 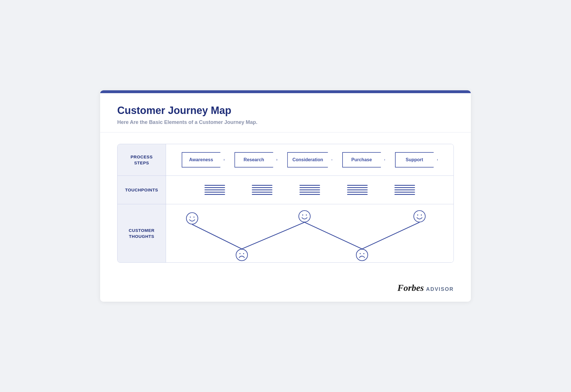 I want to click on customer-thoughts-row: CUSTOMERTHOUGHTS, so click(x=286, y=233).